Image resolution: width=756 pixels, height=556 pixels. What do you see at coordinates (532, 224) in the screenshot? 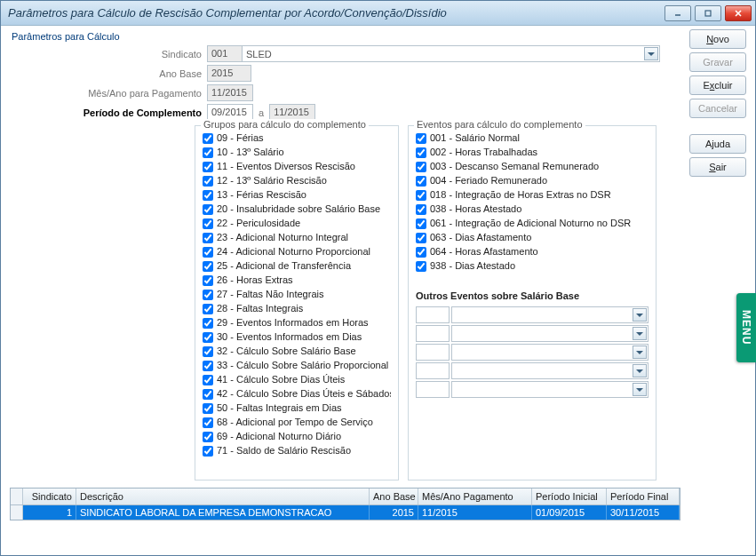
I see `eventos-item: 061 - Integração de Adicional Noturno no…` at bounding box center [532, 224].